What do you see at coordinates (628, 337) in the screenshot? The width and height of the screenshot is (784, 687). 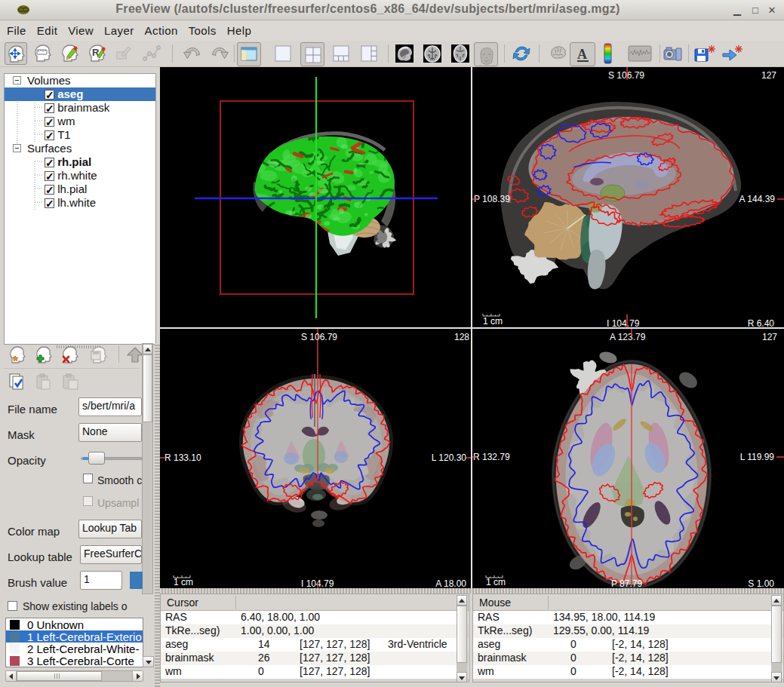 I see `svg-text: A 123.79` at bounding box center [628, 337].